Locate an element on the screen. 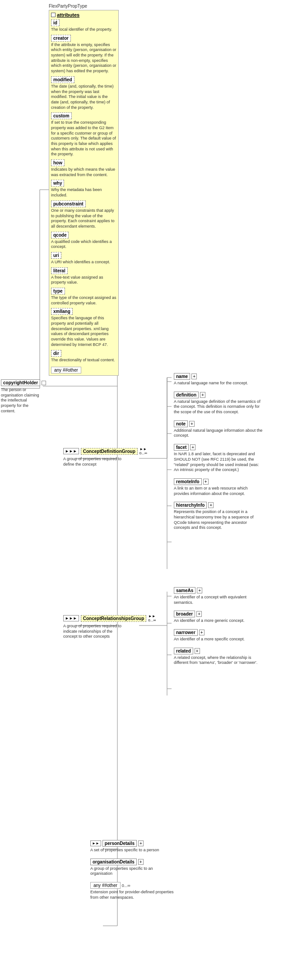 The width and height of the screenshot is (307, 980). prop-xmllang-desc: Specifies the language of this property … is located at coordinates (84, 331).